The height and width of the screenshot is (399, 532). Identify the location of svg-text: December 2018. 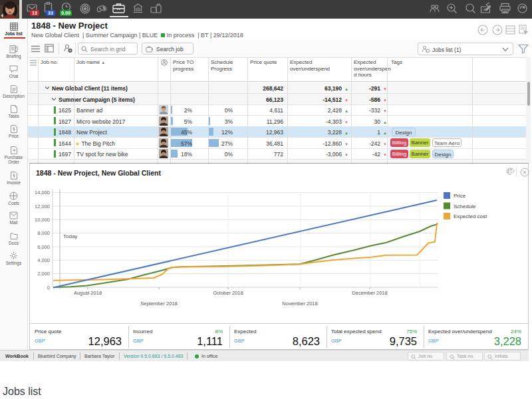
(370, 293).